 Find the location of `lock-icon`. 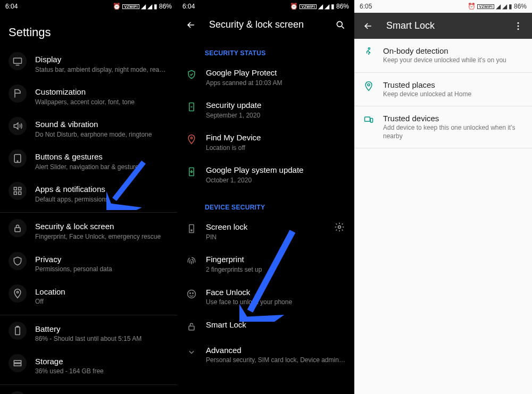

lock-icon is located at coordinates (18, 228).